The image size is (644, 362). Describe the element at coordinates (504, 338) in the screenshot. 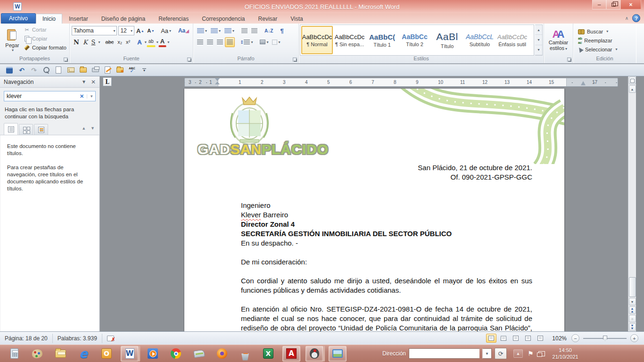

I see `full-screen-reading-button` at that location.